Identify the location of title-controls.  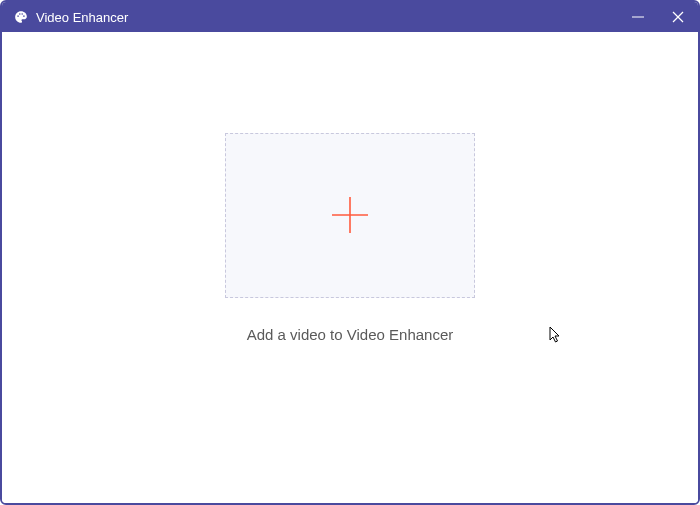
(658, 17).